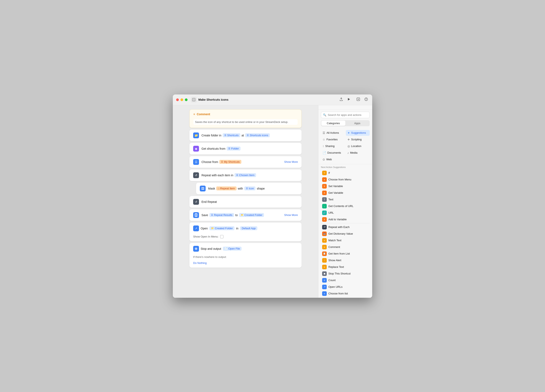 Image resolution: width=545 pixels, height=392 pixels. Describe the element at coordinates (232, 135) in the screenshot. I see `create-folder-token1: ☰ Shortcuts` at that location.